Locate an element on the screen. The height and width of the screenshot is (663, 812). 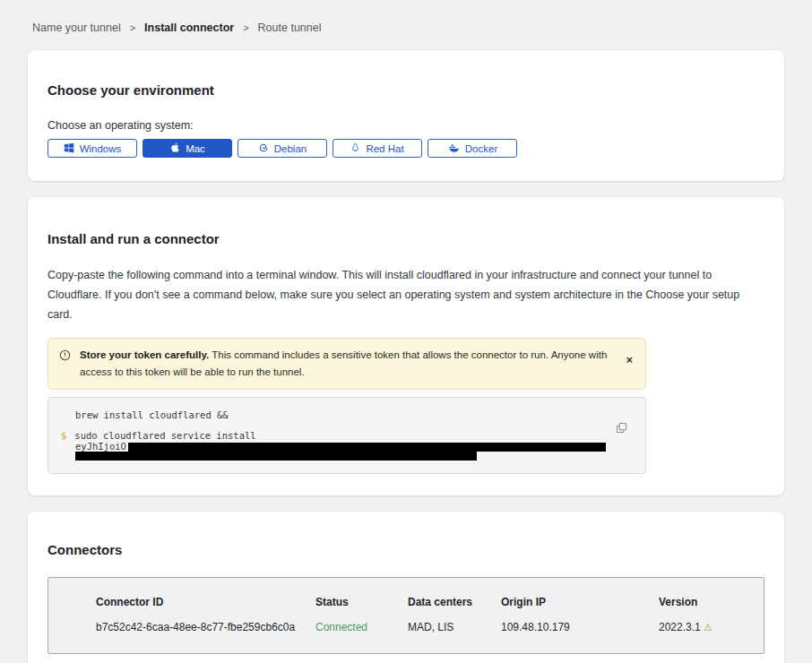
column-header-status: Status is located at coordinates (362, 602).